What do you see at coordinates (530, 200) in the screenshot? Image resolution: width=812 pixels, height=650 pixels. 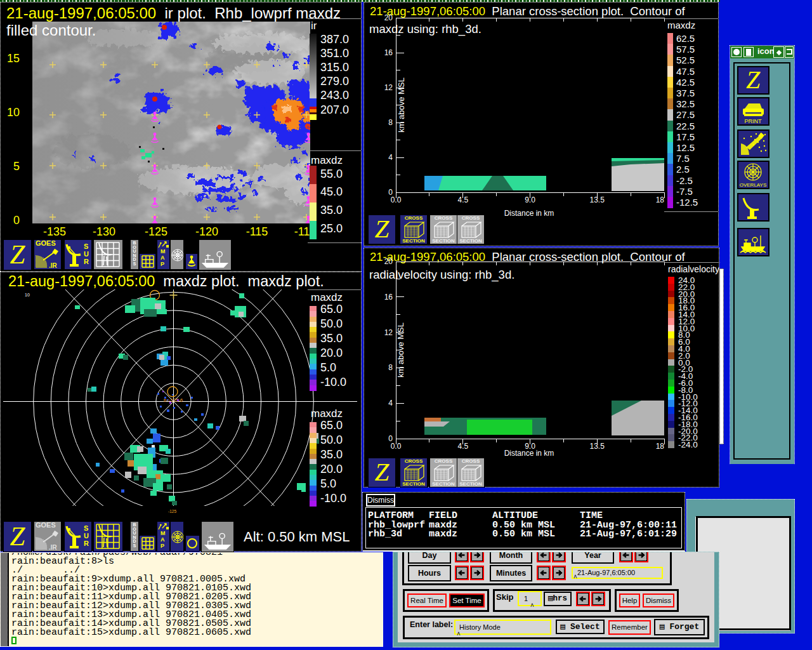 I see `svg-text: 9.0` at bounding box center [530, 200].